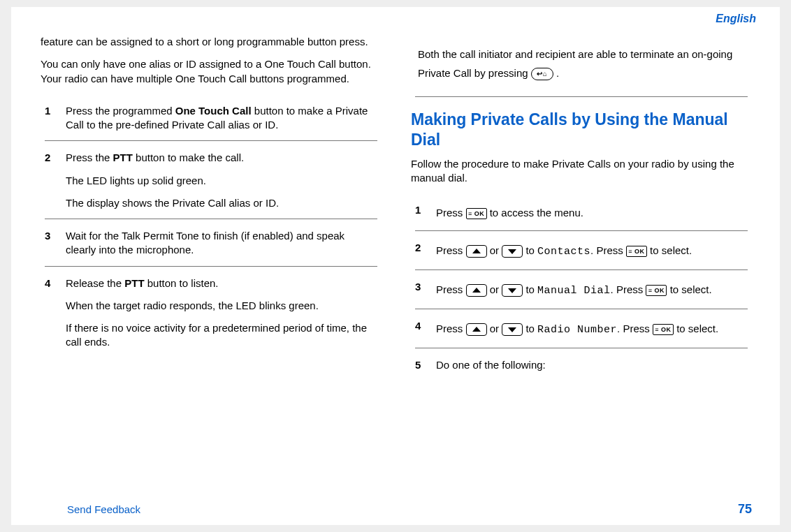 The height and width of the screenshot is (532, 791). Describe the element at coordinates (592, 215) in the screenshot. I see `step-body: Press to access the menu.` at that location.